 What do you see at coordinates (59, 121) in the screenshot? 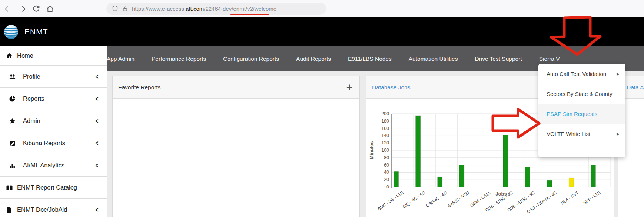
I see `sidebar-item-label: Admin` at bounding box center [59, 121].